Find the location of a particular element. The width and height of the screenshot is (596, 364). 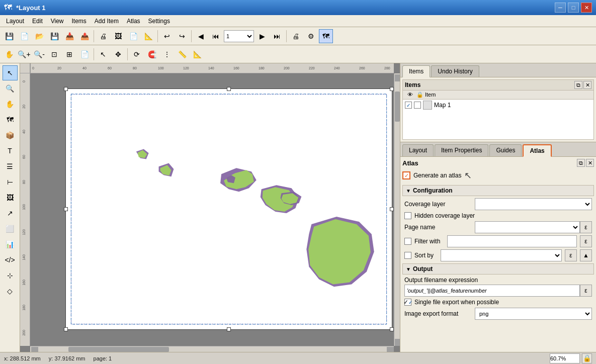

scroll-h-thumb is located at coordinates (119, 349).